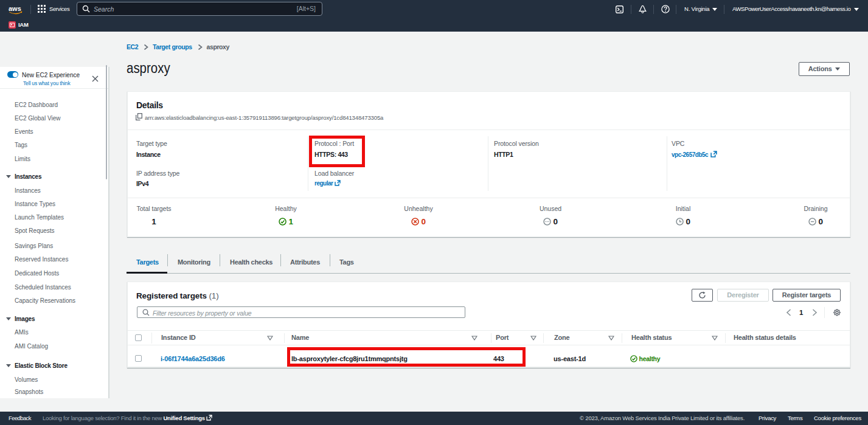 This screenshot has width=868, height=425. What do you see at coordinates (15, 9) in the screenshot?
I see `svg-text: aws` at bounding box center [15, 9].